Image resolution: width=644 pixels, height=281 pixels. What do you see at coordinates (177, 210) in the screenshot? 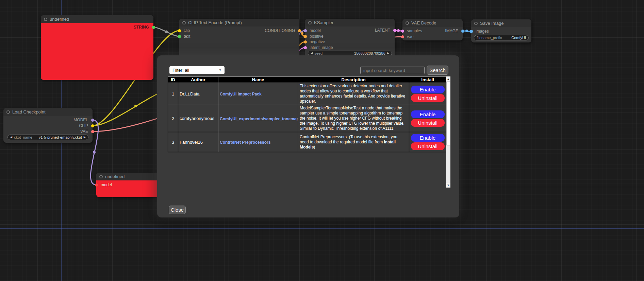
I see `close-button: Close` at bounding box center [177, 210].